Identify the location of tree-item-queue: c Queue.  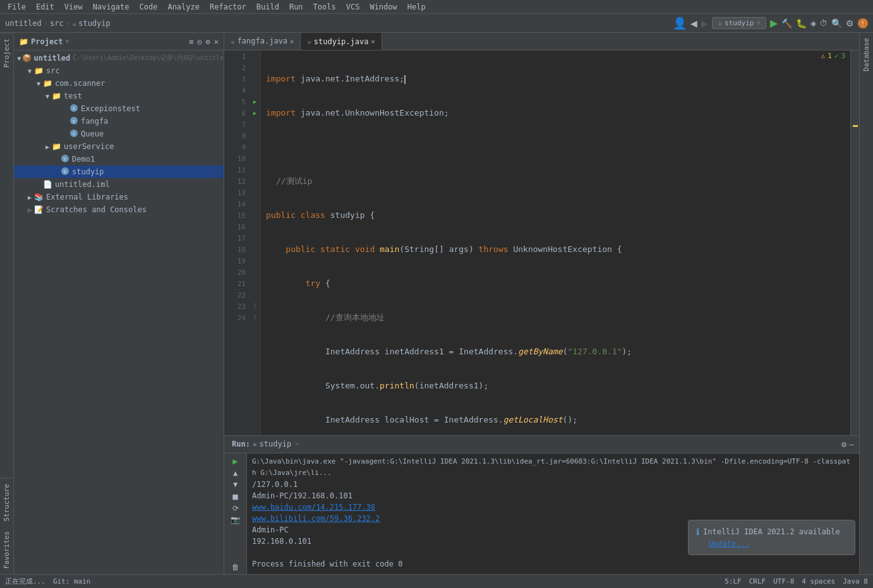
(119, 134).